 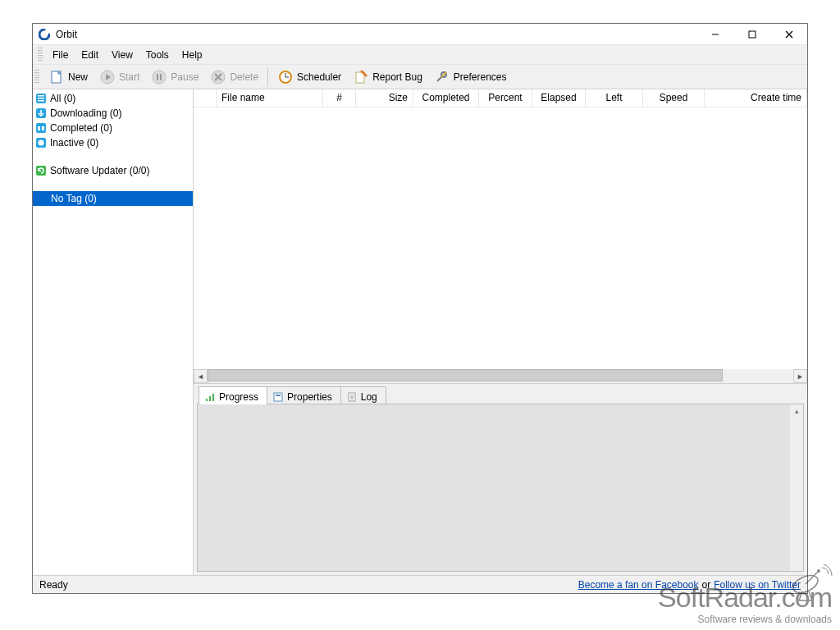 I want to click on scheduler-button: Scheduler, so click(x=309, y=77).